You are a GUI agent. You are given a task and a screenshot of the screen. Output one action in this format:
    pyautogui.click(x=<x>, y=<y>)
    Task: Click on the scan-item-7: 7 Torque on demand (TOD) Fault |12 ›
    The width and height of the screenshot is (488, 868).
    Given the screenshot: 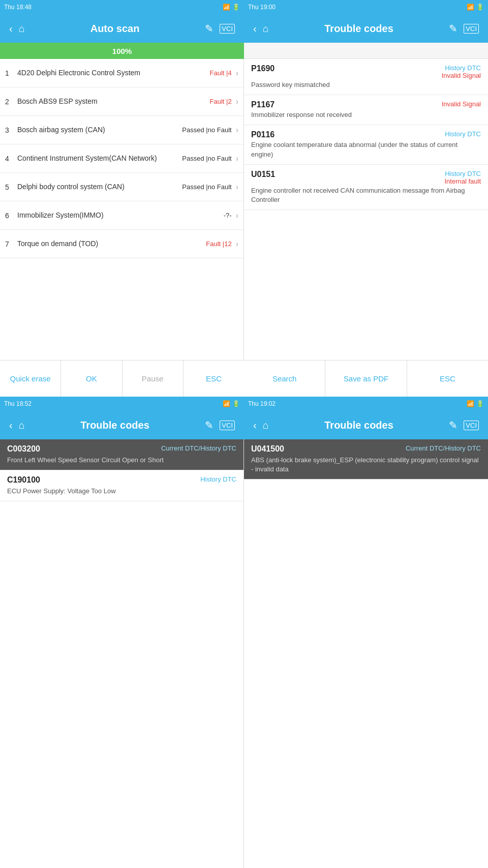 What is the action you would take?
    pyautogui.click(x=122, y=244)
    